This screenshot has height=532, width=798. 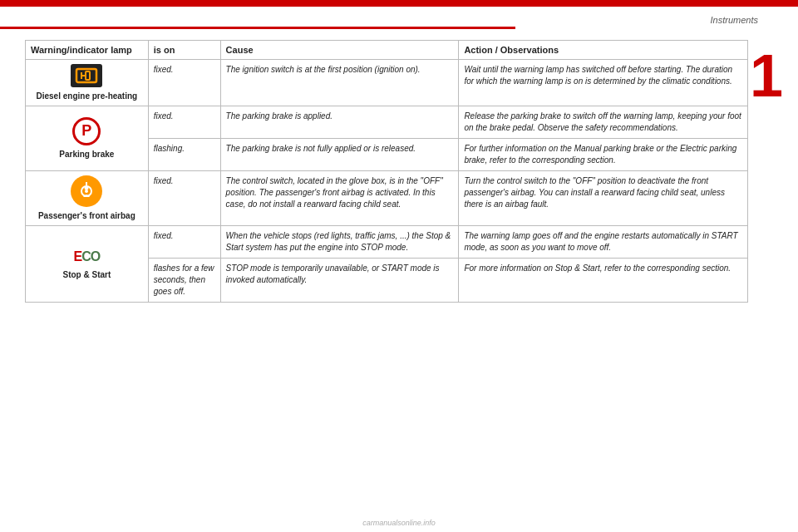 What do you see at coordinates (86, 216) in the screenshot?
I see `lamp-name: Passenger's front airbag` at bounding box center [86, 216].